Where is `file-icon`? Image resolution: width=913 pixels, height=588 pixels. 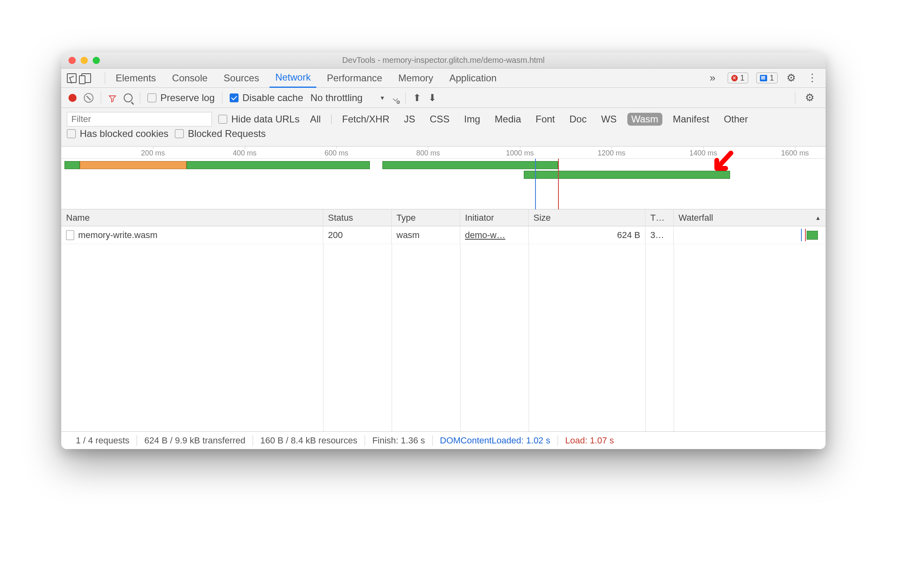
file-icon is located at coordinates (70, 235).